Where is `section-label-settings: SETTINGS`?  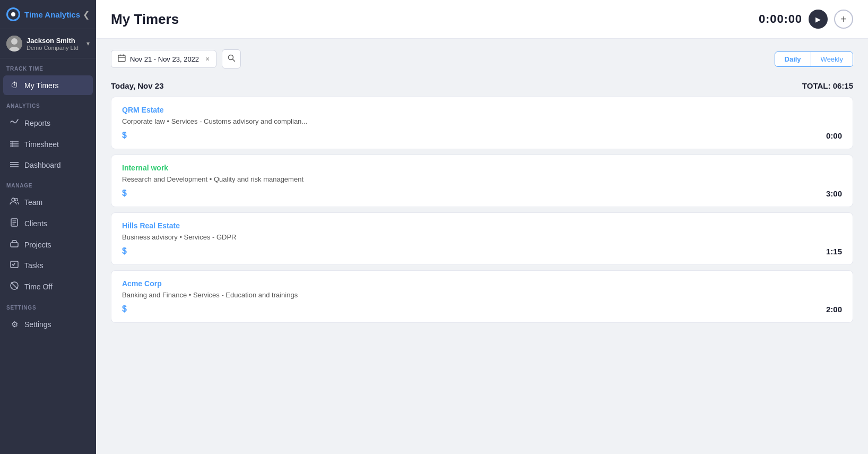
section-label-settings: SETTINGS is located at coordinates (48, 306).